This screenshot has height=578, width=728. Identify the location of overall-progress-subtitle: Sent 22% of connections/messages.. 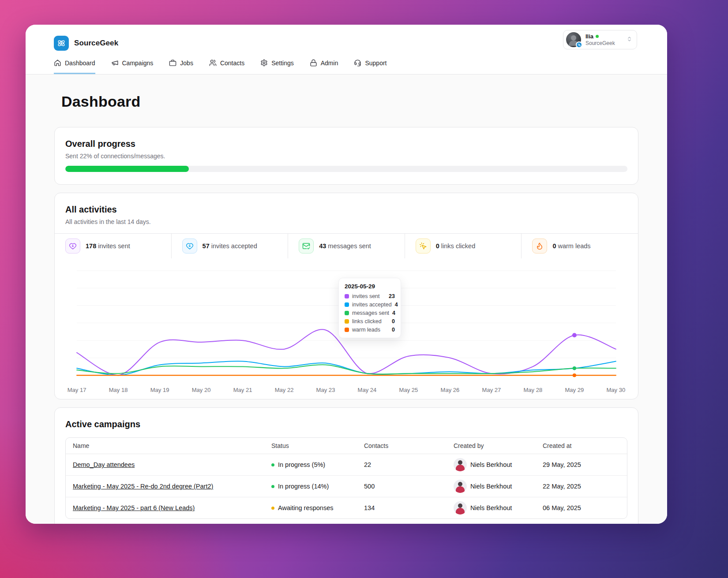
(346, 156).